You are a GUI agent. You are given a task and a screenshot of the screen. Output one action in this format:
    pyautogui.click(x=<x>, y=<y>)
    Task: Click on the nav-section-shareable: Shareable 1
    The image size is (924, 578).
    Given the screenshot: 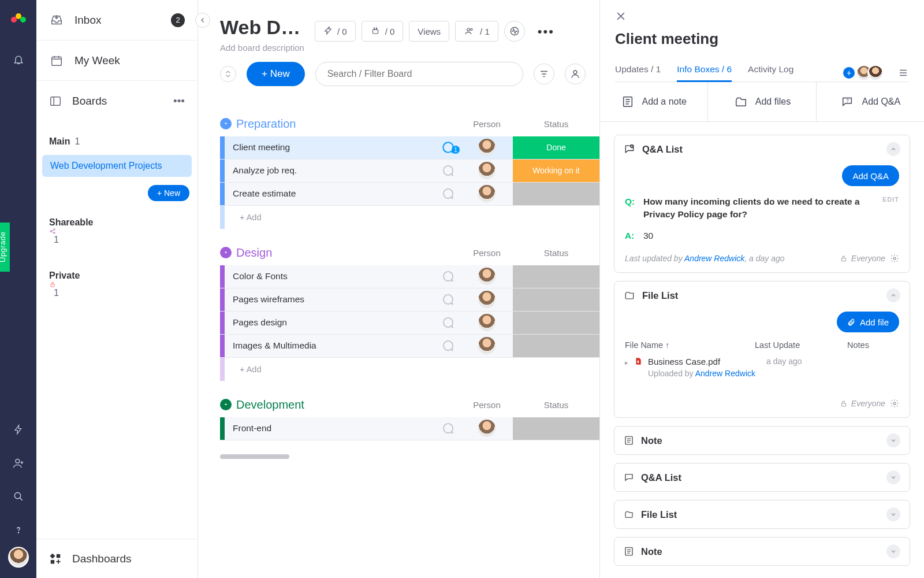 What is the action you would take?
    pyautogui.click(x=117, y=228)
    